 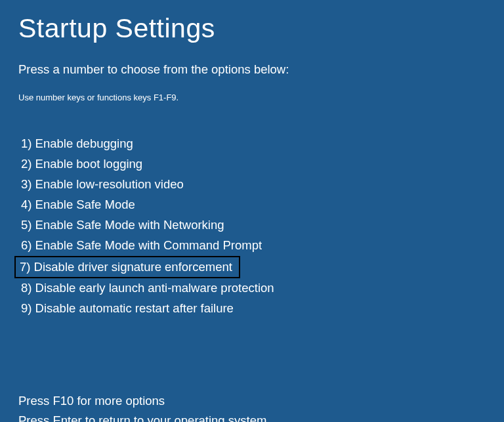 I want to click on option-8: 8) Disable early launch anti-malware pro…, so click(x=148, y=288).